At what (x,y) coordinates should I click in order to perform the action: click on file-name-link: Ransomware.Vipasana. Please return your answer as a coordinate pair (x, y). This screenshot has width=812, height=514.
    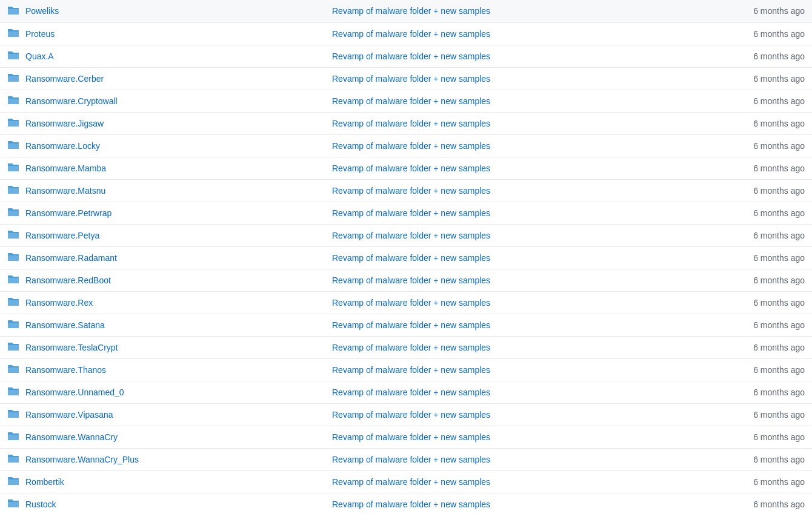
    Looking at the image, I should click on (69, 415).